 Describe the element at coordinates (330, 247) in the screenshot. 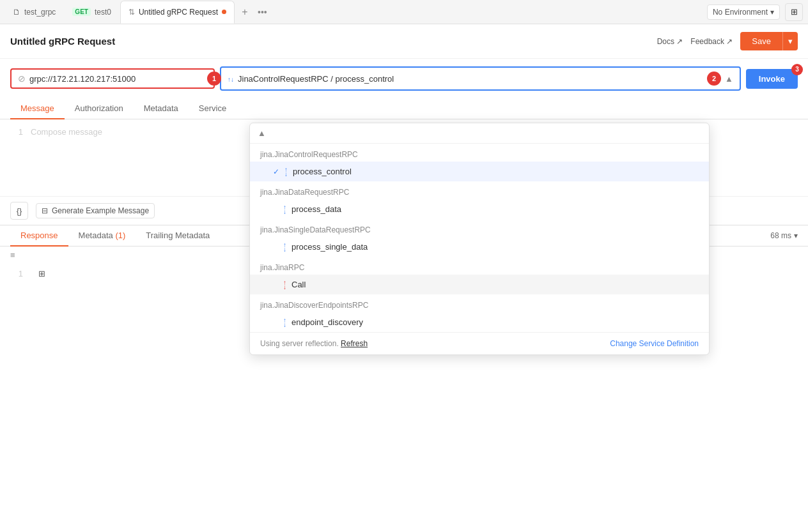

I see `item-label: process_single_data` at that location.